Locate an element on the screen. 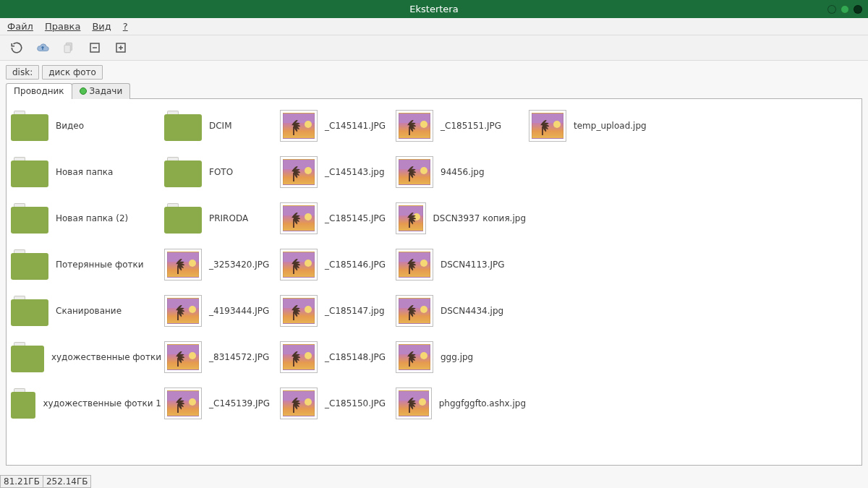  item-label: _C145143.jpg is located at coordinates (354, 172).